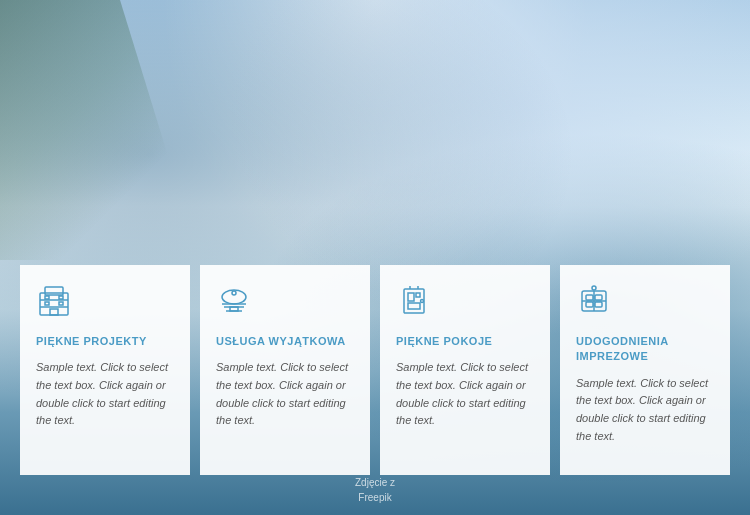  What do you see at coordinates (105, 370) in the screenshot?
I see `card-beautiful-projects: PIĘKNE PROJEKTY Sample text. Click to se…` at bounding box center [105, 370].